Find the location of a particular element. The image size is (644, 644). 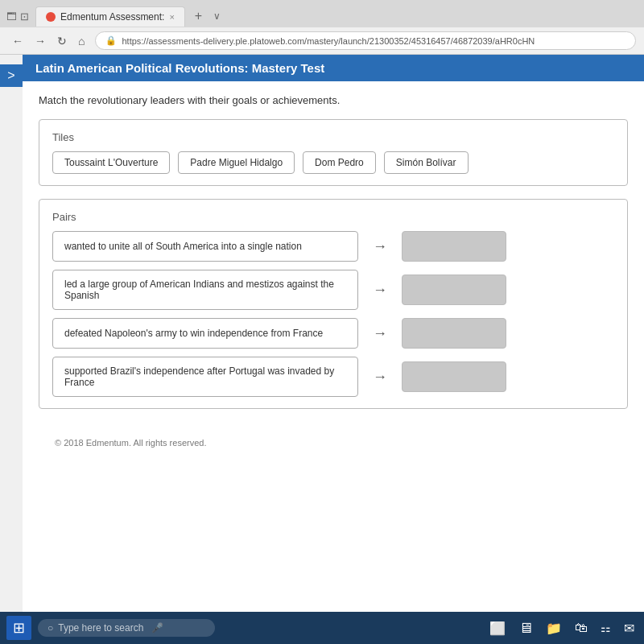

pair-clue-1: wanted to unite all of South America int… is located at coordinates (205, 246).